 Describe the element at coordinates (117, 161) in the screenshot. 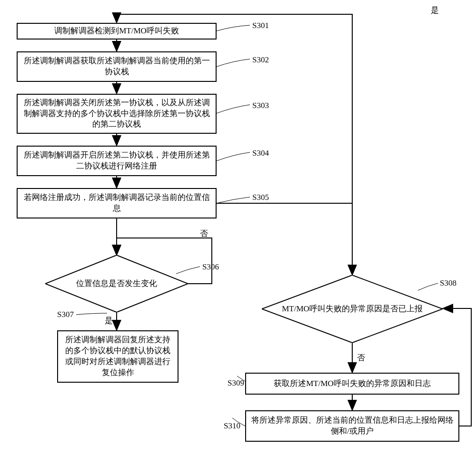

I see `step-s304: 所述调制解调器开启所述第二协议栈，并使用所述第二协议栈进行网络注册` at that location.